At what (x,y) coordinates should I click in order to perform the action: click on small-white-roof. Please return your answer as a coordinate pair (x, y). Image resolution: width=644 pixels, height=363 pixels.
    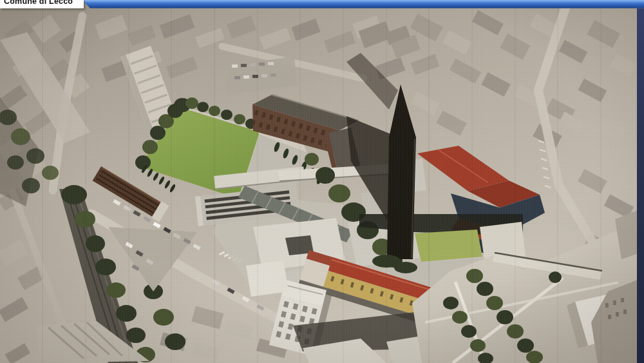
    Looking at the image, I should click on (267, 279).